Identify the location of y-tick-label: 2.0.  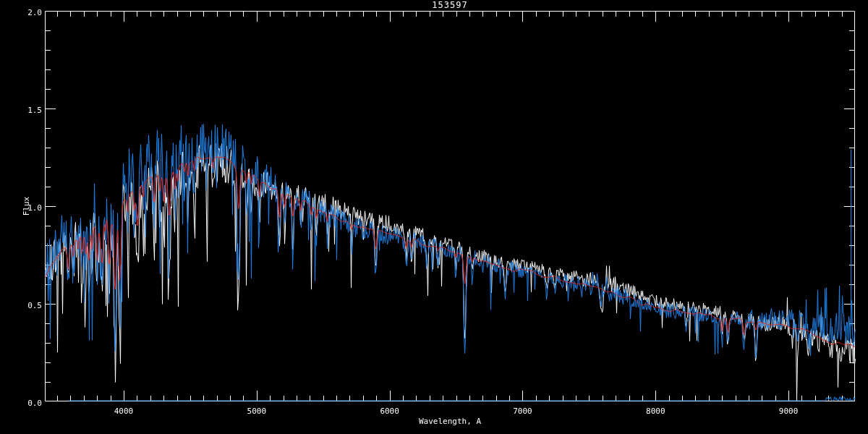
(27, 13).